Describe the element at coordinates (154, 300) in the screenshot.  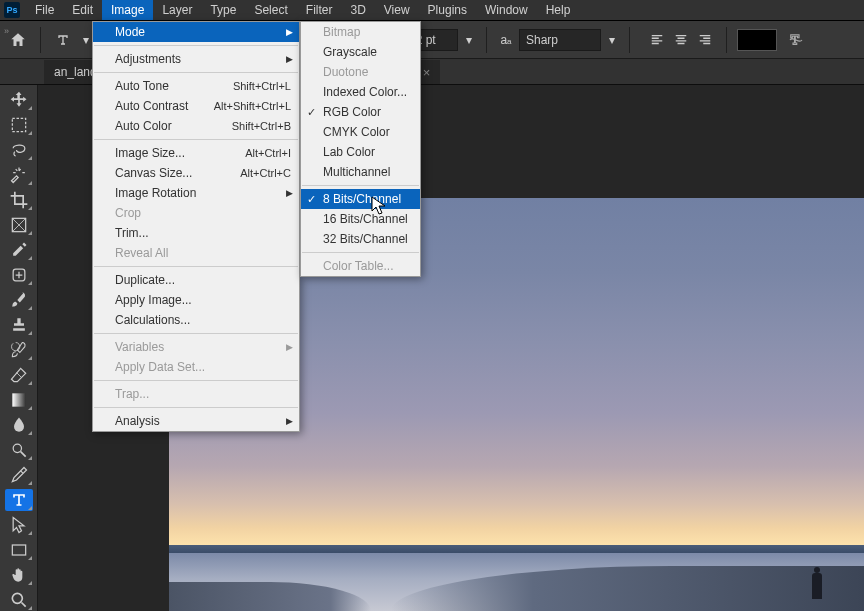
I see `menu-item-label: Apply Image...` at that location.